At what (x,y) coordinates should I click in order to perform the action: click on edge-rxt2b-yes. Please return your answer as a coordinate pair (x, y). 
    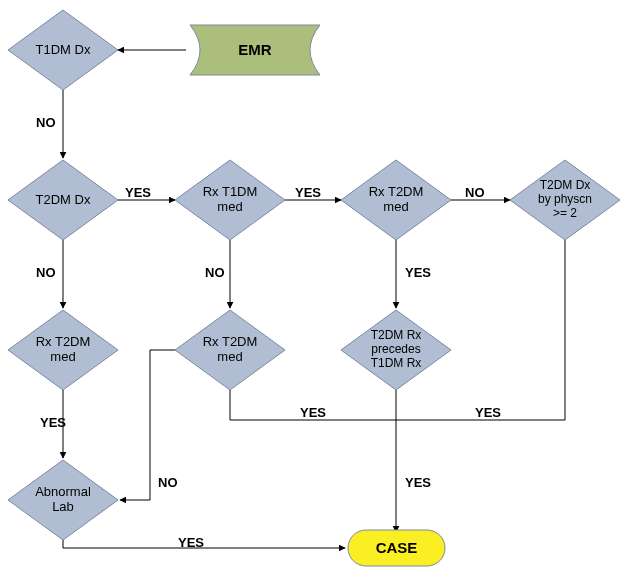
    Looking at the image, I should click on (313, 405).